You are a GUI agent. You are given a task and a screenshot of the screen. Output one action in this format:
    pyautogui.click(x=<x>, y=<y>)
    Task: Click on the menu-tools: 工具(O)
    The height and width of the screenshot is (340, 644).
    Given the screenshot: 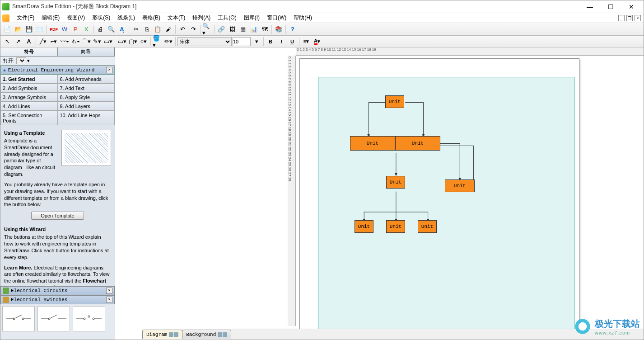 What is the action you would take?
    pyautogui.click(x=227, y=18)
    